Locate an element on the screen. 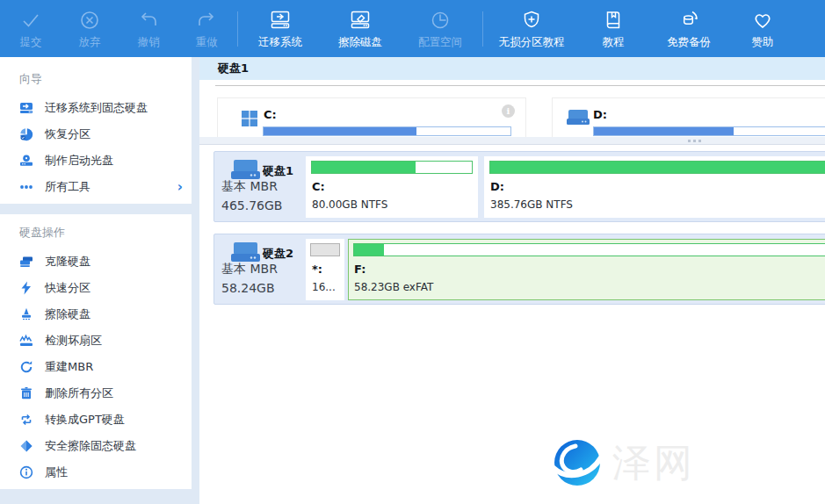 This screenshot has height=504, width=825. sidebar-item-label: 检测坏扇区 is located at coordinates (74, 341).